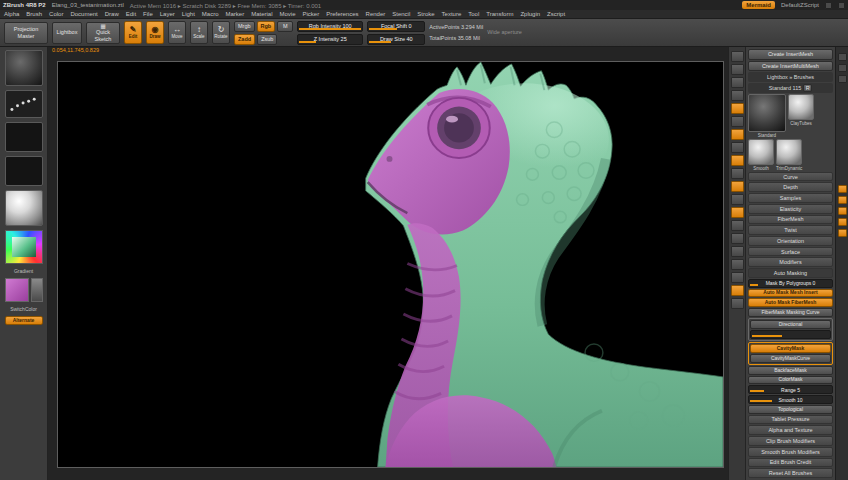  What do you see at coordinates (738, 108) in the screenshot?
I see `floor-icon` at bounding box center [738, 108].